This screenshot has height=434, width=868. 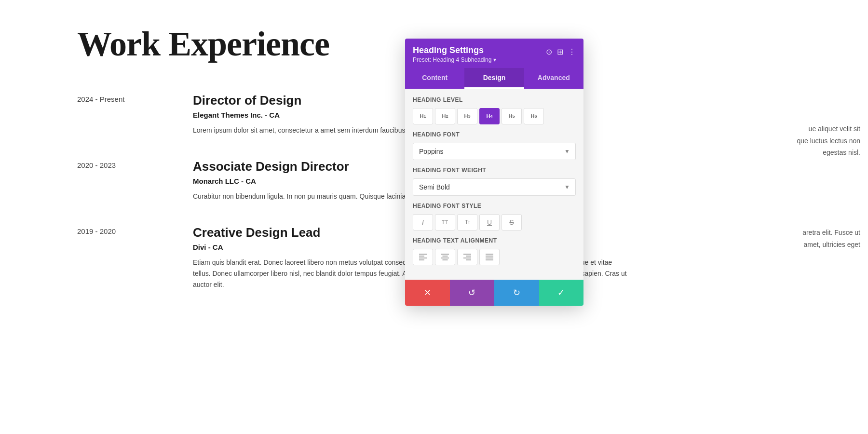 What do you see at coordinates (549, 52) in the screenshot?
I see `target-icon: ⊙` at bounding box center [549, 52].